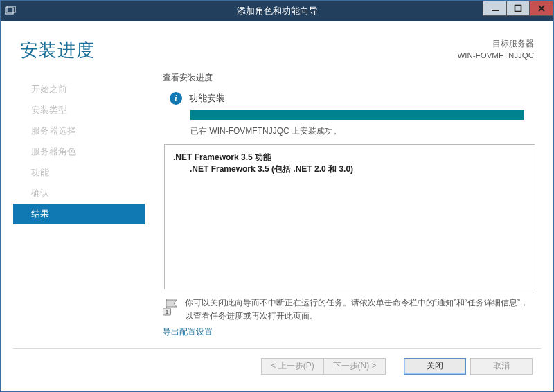 This screenshot has height=392, width=554. I want to click on next-button: 下一步(N) >, so click(355, 366).